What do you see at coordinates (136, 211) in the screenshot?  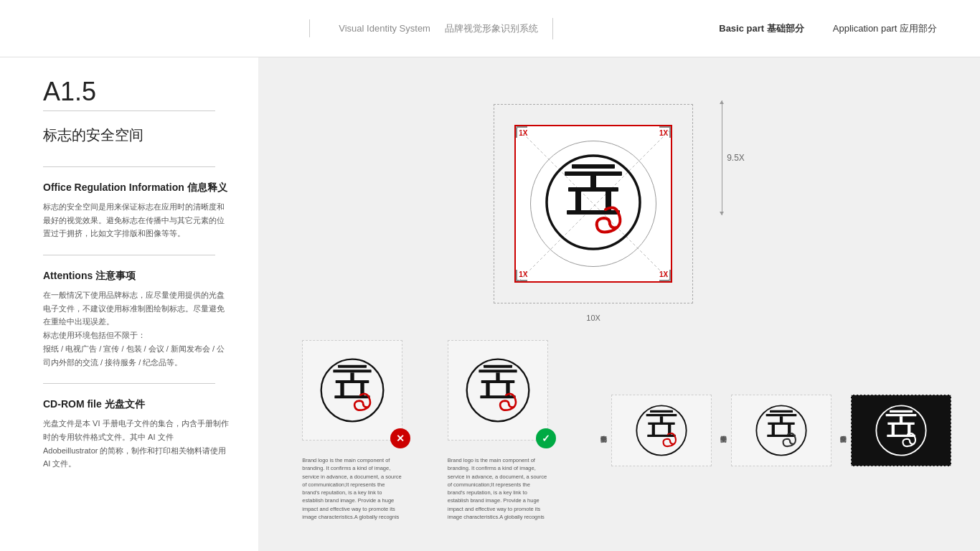 I see `sidebar-block-regulation: Office Regulation Information 信息释义 标志的安全…` at bounding box center [136, 211].